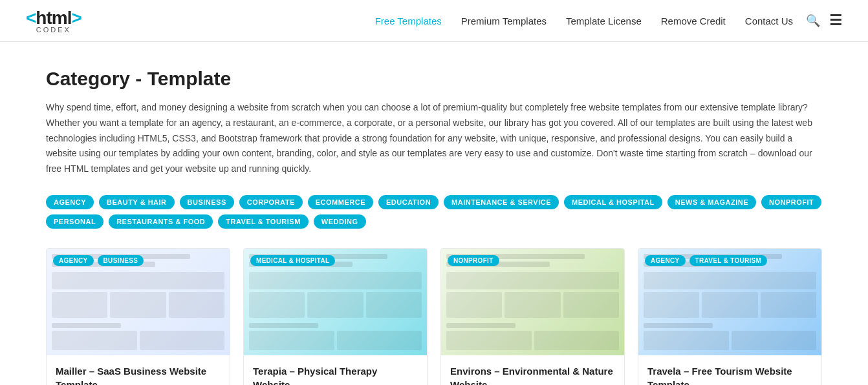  What do you see at coordinates (340, 222) in the screenshot?
I see `tag-wedding: WEDDING` at bounding box center [340, 222].